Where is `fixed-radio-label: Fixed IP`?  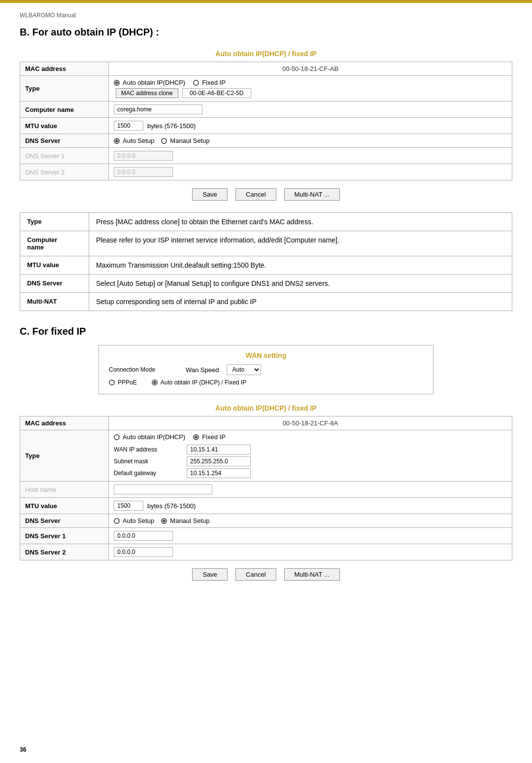 fixed-radio-label: Fixed IP is located at coordinates (214, 83).